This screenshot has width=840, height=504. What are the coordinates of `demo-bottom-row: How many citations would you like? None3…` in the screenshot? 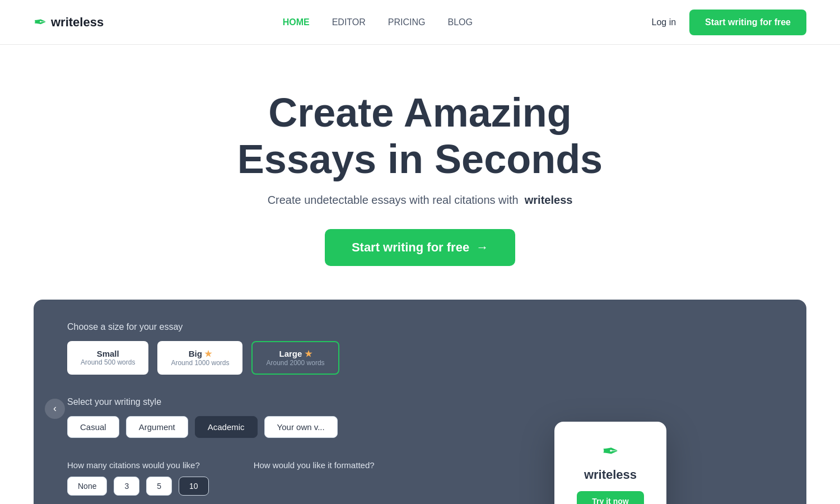 It's located at (420, 478).